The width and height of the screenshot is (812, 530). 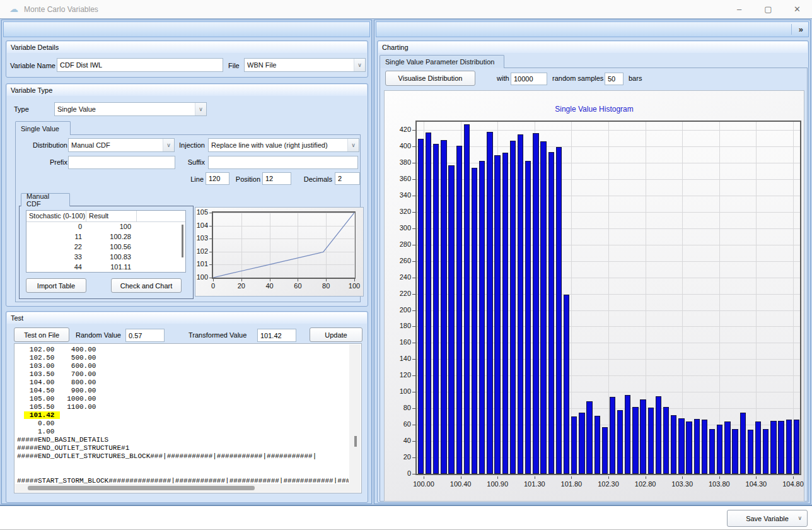 I want to click on horizontal-scrollbar-thumb, so click(x=141, y=488).